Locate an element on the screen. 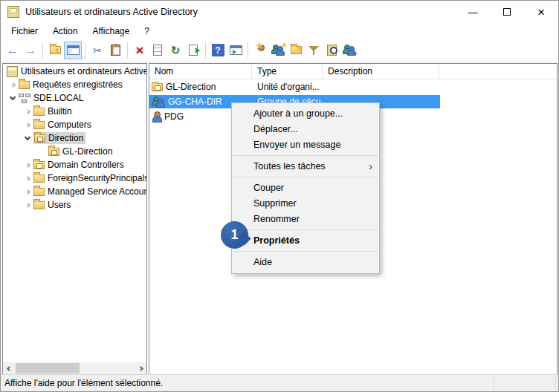  row-name: GG-CHA-DIR is located at coordinates (195, 102).